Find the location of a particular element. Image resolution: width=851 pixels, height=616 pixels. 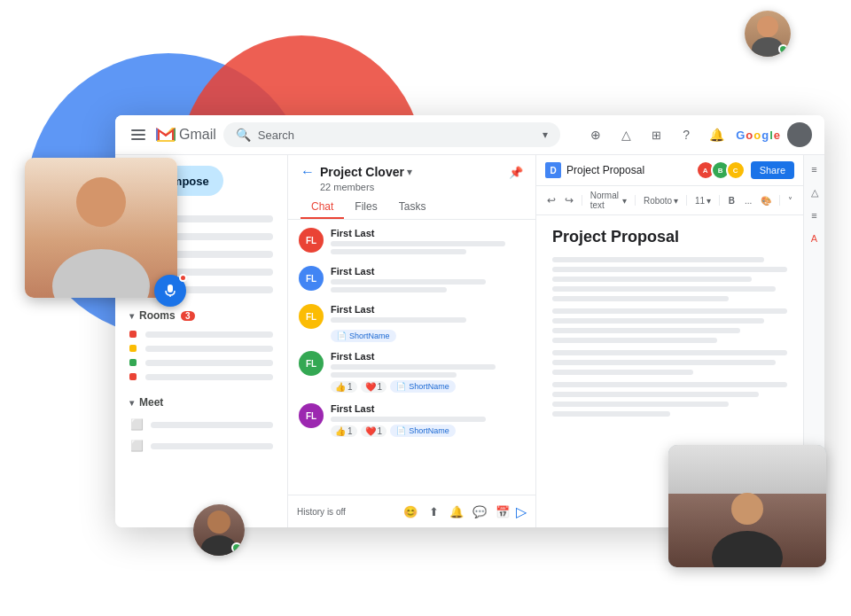

nav-icon-support: ⊕ is located at coordinates (596, 135).